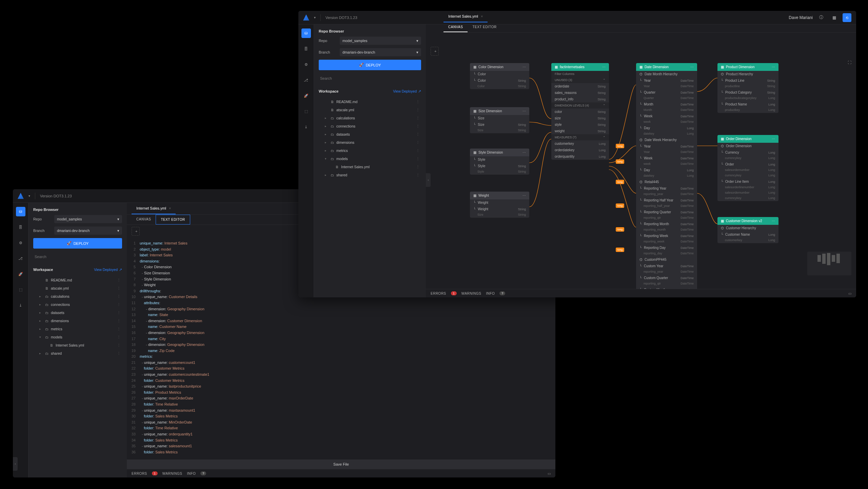  Describe the element at coordinates (15, 464) in the screenshot. I see `collapse-button: ›` at that location.